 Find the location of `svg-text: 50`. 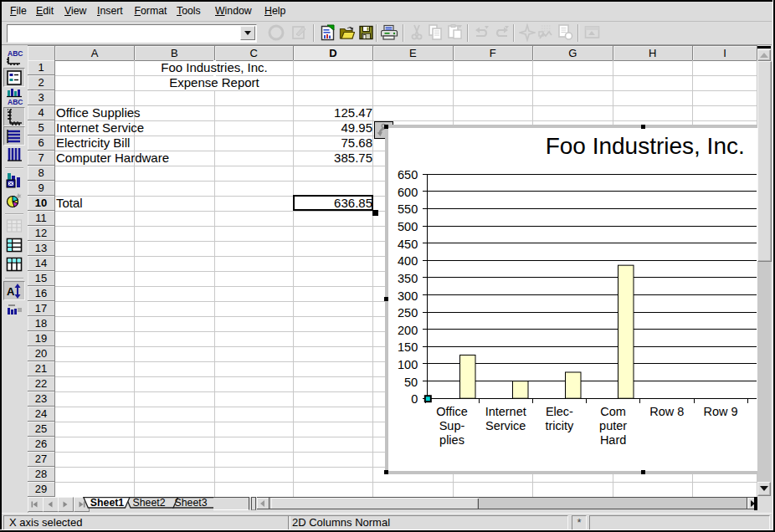

svg-text: 50 is located at coordinates (411, 382).